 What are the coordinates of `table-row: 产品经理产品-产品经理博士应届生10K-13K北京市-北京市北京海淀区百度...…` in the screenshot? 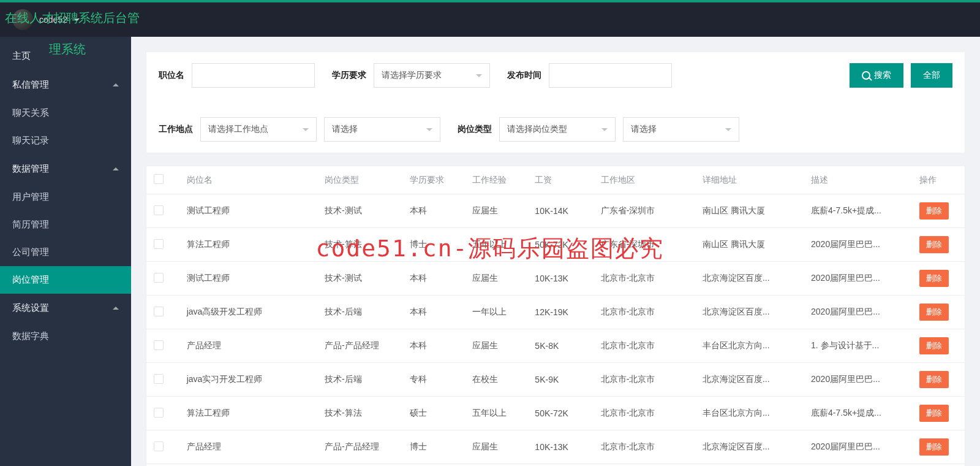 It's located at (556, 448).